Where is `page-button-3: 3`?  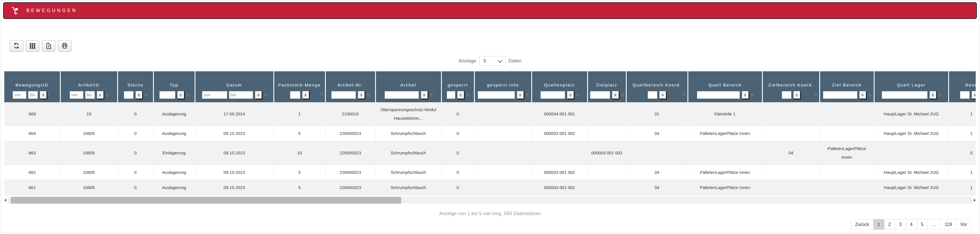
page-button-3: 3 is located at coordinates (901, 224).